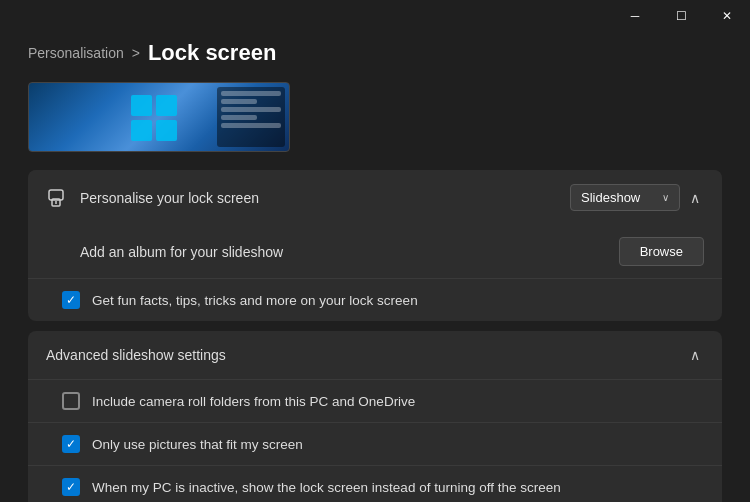 Image resolution: width=750 pixels, height=502 pixels. Describe the element at coordinates (695, 355) in the screenshot. I see `advanced-expand-button: ∧` at that location.